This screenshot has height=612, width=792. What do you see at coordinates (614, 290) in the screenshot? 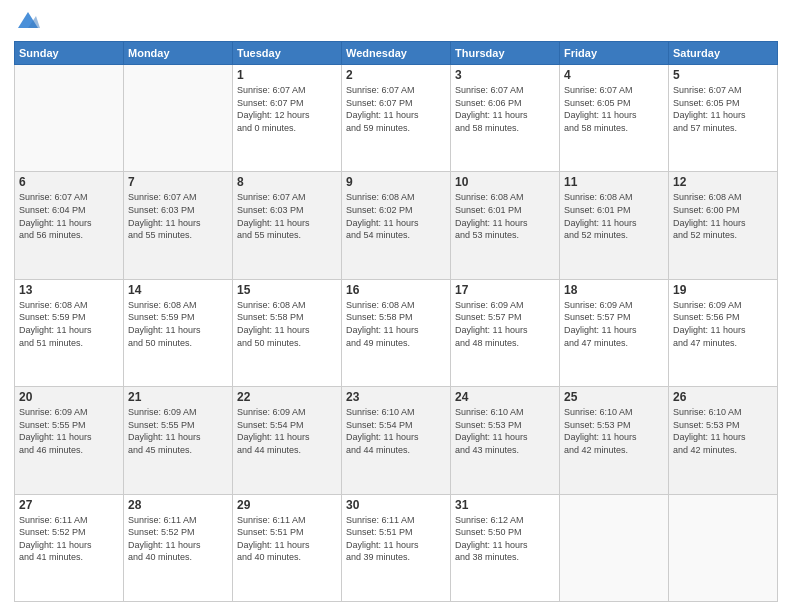
I see `day-number: 18` at bounding box center [614, 290].